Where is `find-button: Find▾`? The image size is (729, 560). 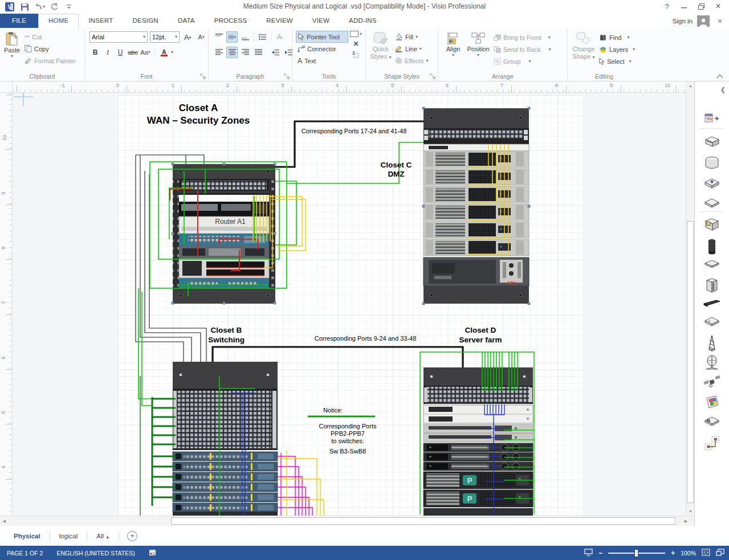 find-button: Find▾ is located at coordinates (617, 38).